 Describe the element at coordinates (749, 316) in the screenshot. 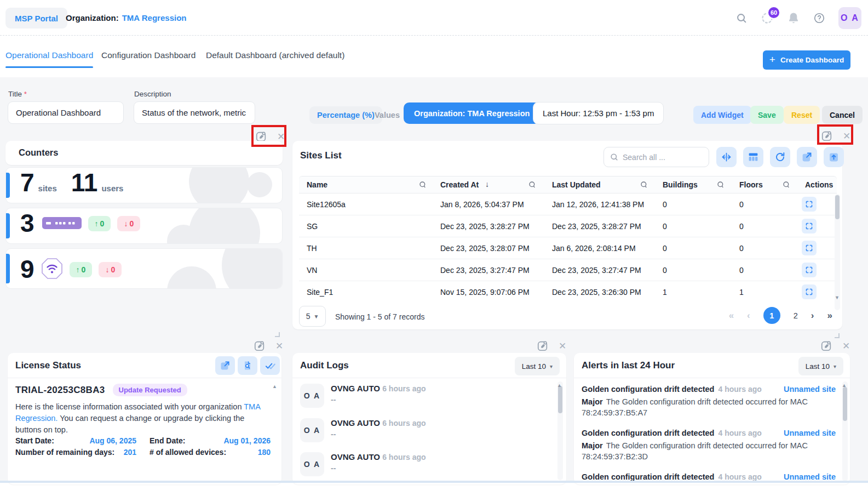

I see `prev-page-button: ‹` at that location.